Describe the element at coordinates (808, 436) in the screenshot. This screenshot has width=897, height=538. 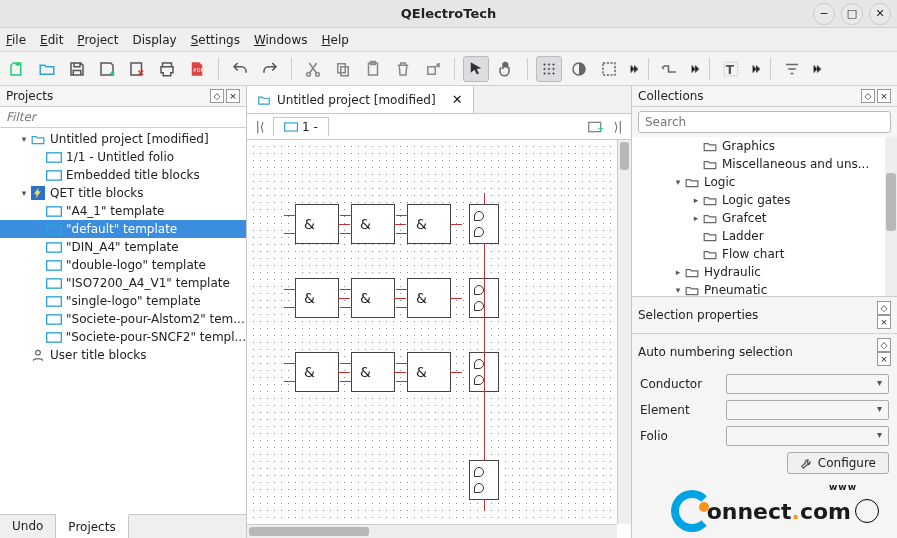
I see `folio-combo` at that location.